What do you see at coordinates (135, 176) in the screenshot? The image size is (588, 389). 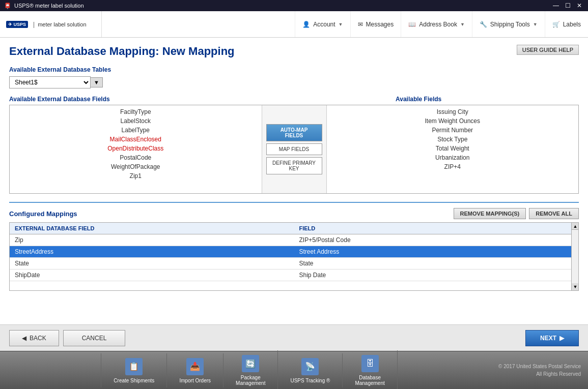 I see `left-field-zip1: Zip1` at bounding box center [135, 176].